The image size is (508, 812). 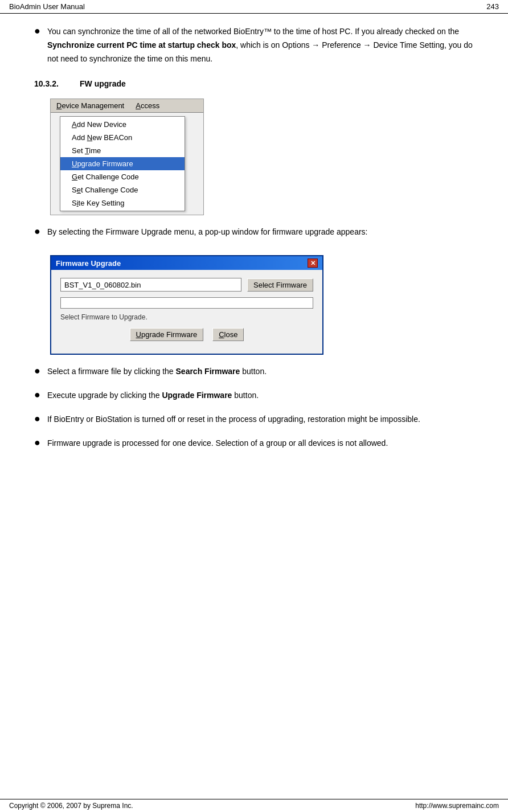 What do you see at coordinates (187, 337) in the screenshot?
I see `dialog-footer: Upgrade Firmware Close` at bounding box center [187, 337].